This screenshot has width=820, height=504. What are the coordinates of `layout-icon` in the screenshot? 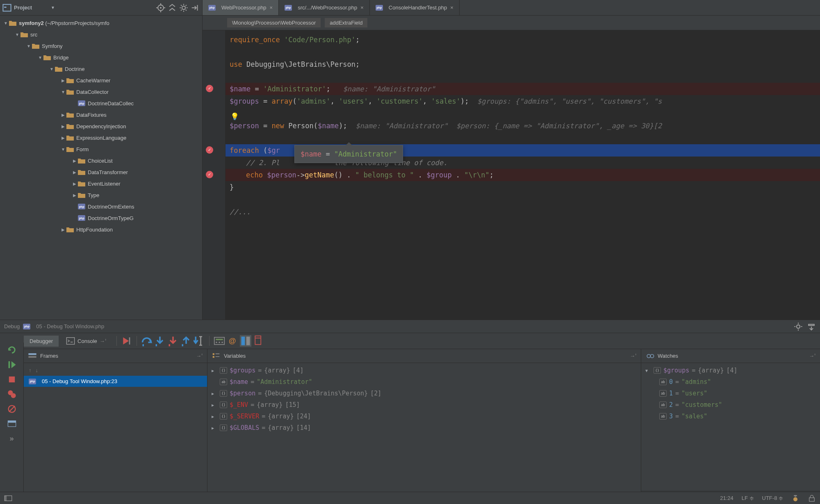 It's located at (12, 424).